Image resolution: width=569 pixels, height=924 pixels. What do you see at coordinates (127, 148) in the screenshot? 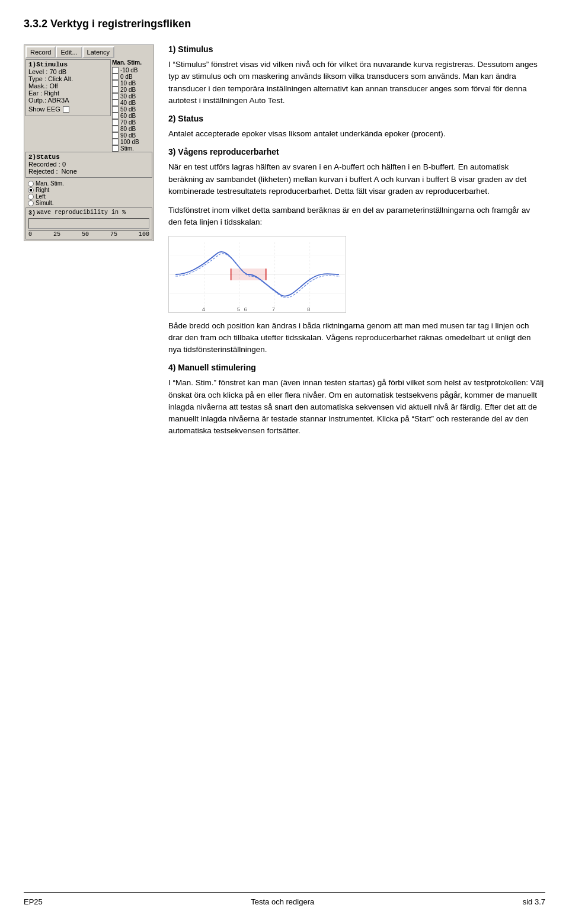
I see `db-value-label: Stim.` at bounding box center [127, 148].